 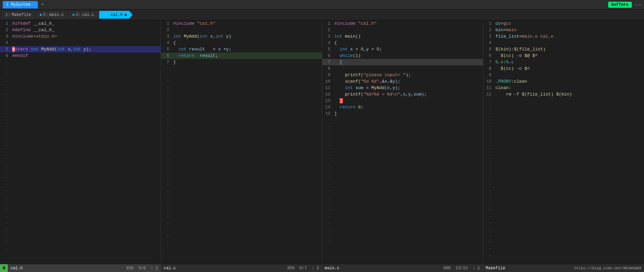 I want to click on code-line: 7 {, so click(x=402, y=62).